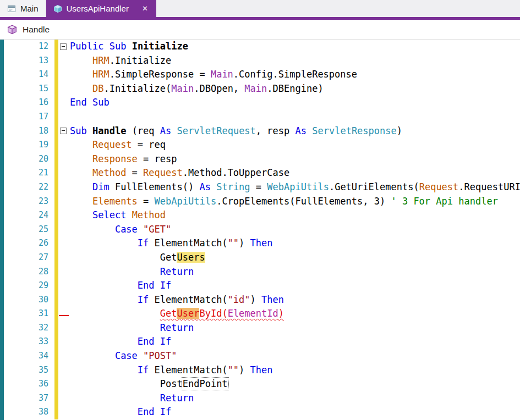  I want to click on line-number: 19, so click(29, 145).